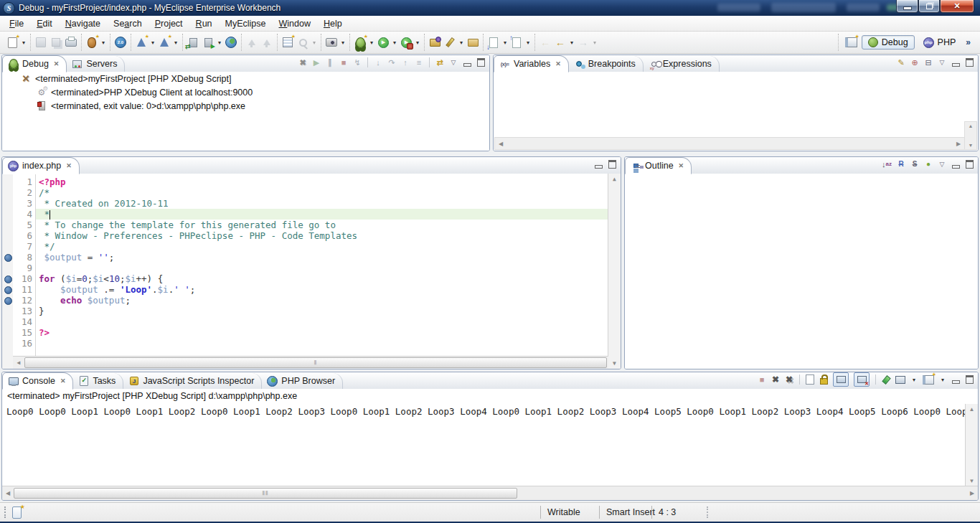  Describe the element at coordinates (531, 64) in the screenshot. I see `tab-variables: Variables✕` at that location.